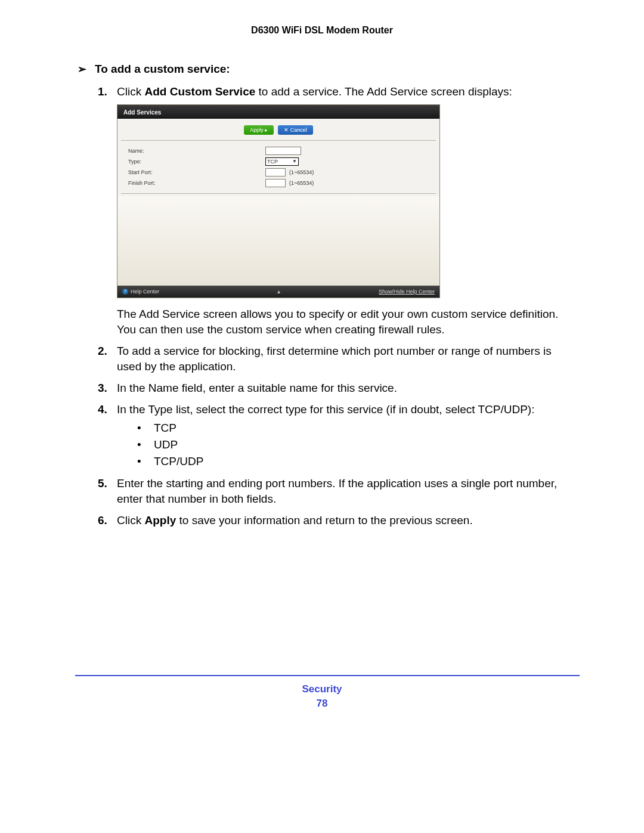 The image size is (644, 833). Describe the element at coordinates (166, 445) in the screenshot. I see `list-item-text: UDP` at that location.